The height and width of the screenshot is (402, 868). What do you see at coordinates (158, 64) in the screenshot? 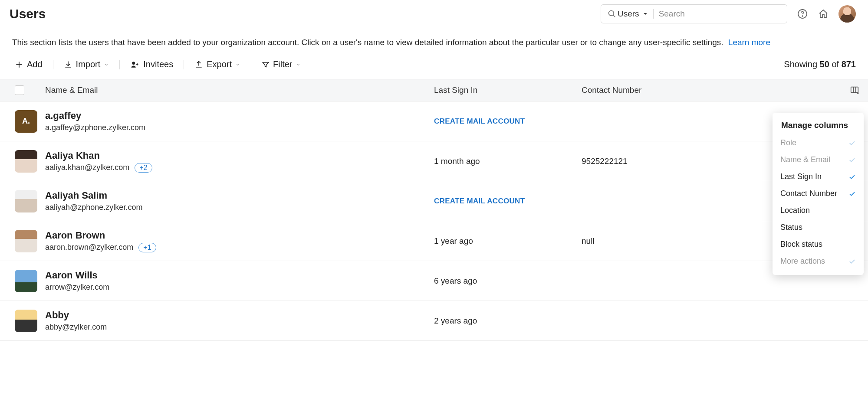
I see `toolbar-left: Add Import Invitees Export Filter` at bounding box center [158, 64].